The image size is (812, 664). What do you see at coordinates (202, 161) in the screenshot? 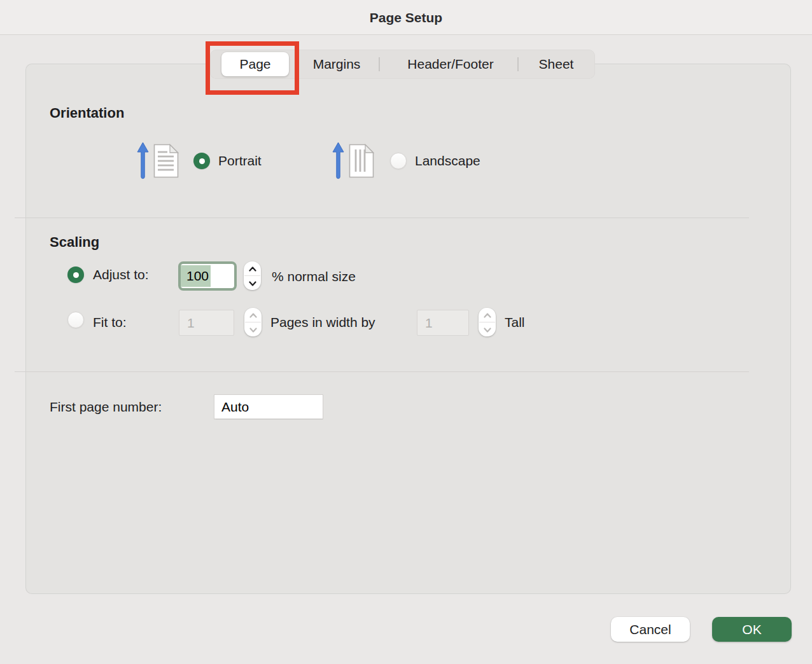
I see `portrait-radio` at bounding box center [202, 161].